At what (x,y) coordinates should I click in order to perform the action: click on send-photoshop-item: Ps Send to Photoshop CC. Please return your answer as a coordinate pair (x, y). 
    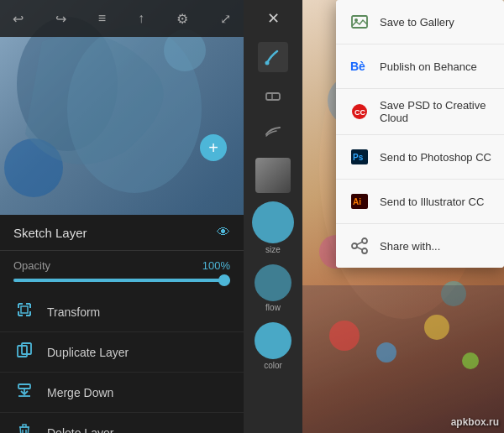
    Looking at the image, I should click on (420, 158).